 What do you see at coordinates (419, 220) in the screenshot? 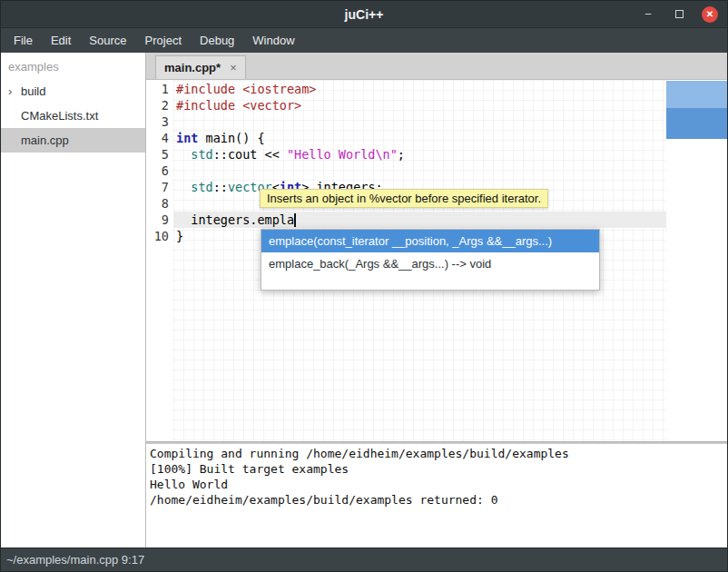
I see `code-line-9: integers.empla` at bounding box center [419, 220].